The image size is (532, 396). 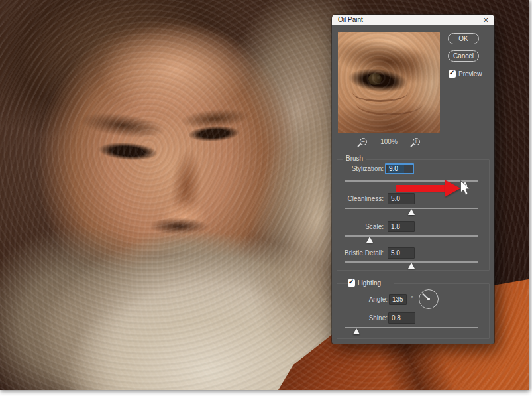 I want to click on stylization-row: Stylization:, so click(x=411, y=168).